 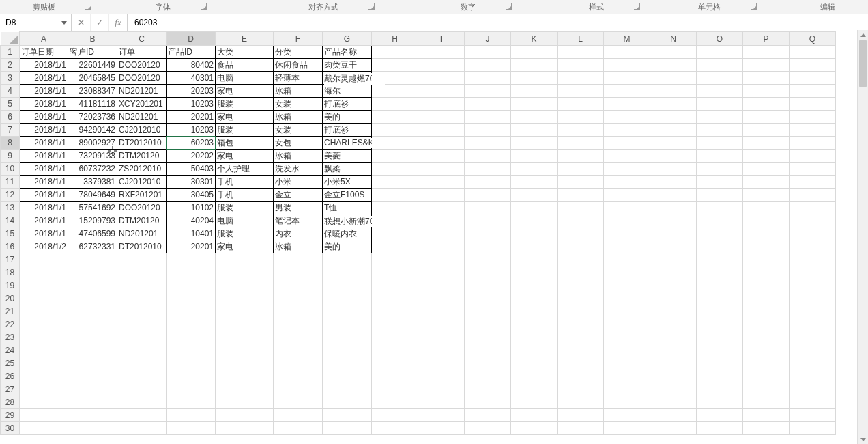 What do you see at coordinates (10, 247) in the screenshot?
I see `row-header-16: 16` at bounding box center [10, 247].